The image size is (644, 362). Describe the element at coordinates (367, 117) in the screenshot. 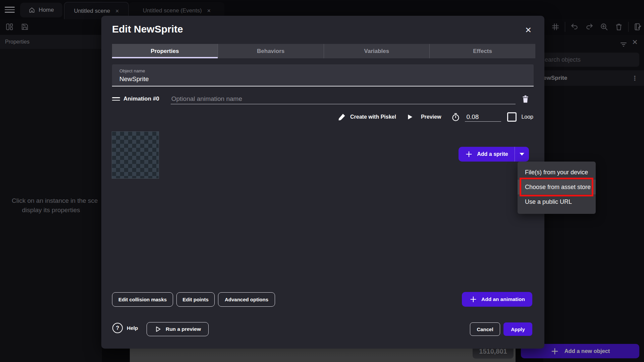

I see `create-with-piskel-button: Create with Piskel` at that location.